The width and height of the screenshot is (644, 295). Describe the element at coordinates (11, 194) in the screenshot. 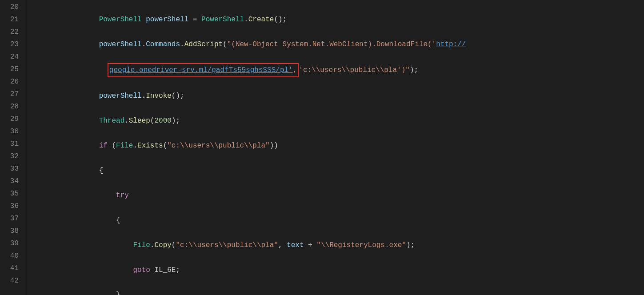

I see `line-number: 35` at that location.